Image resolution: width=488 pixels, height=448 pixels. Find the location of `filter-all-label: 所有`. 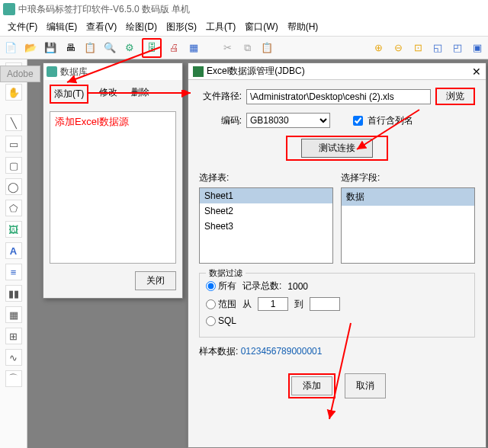

filter-all-label: 所有 is located at coordinates (227, 286).